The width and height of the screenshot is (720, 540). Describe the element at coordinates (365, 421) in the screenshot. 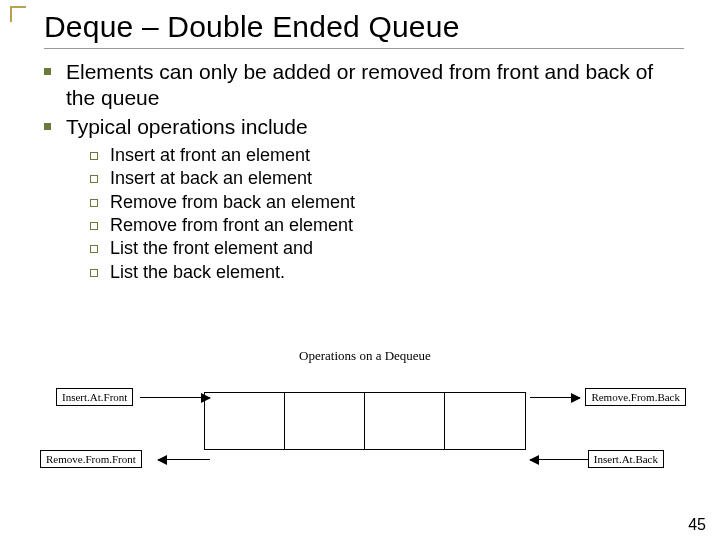

I see `deque-cells` at that location.